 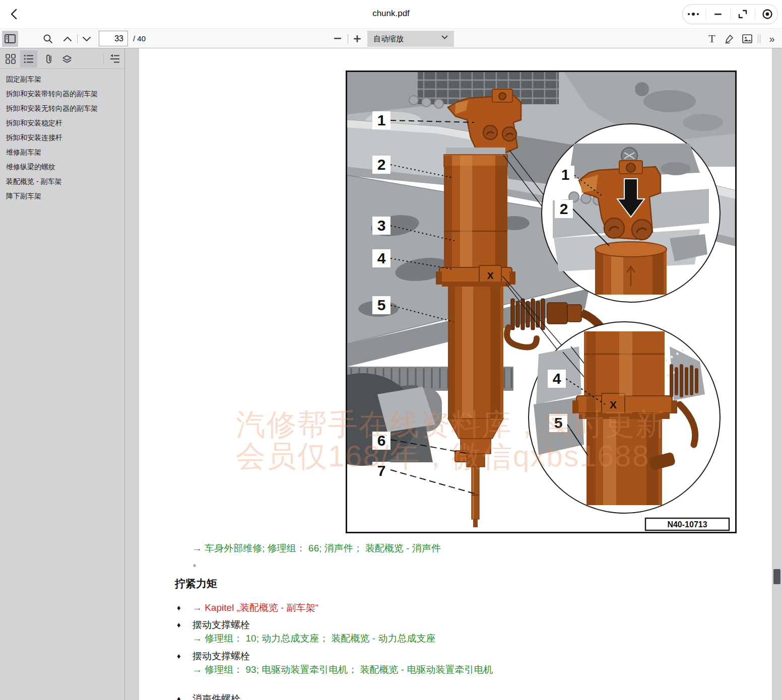 What do you see at coordinates (767, 14) in the screenshot?
I see `record-button` at bounding box center [767, 14].